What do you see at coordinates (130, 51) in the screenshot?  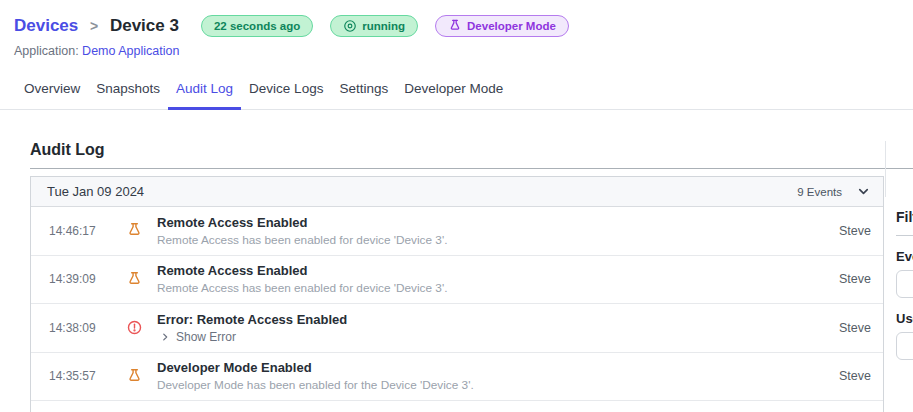 I see `application-link: Demo Application` at bounding box center [130, 51].